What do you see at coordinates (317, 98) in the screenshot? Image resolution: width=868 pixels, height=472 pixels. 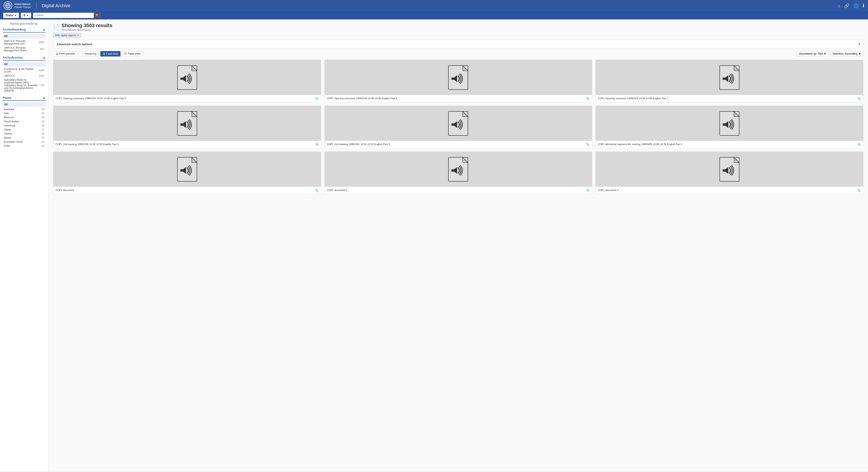 I see `clip-icon-0: 📎` at bounding box center [317, 98].